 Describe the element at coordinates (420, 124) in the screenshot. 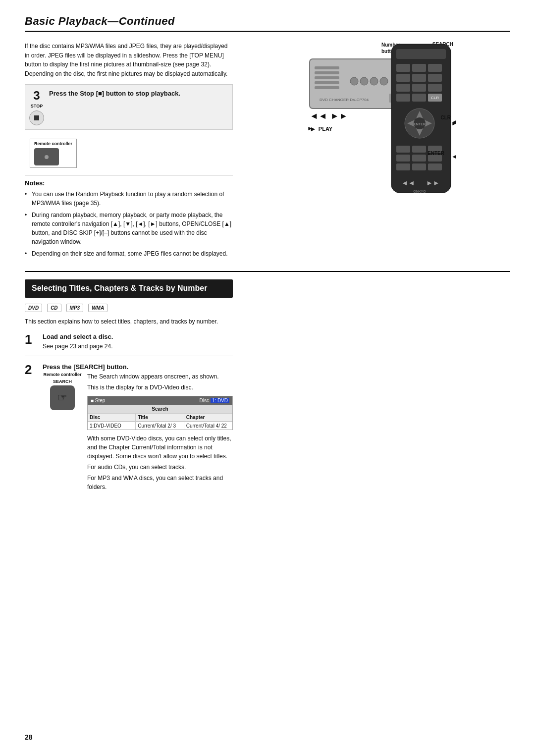

I see `svg-text: ENTER` at that location.